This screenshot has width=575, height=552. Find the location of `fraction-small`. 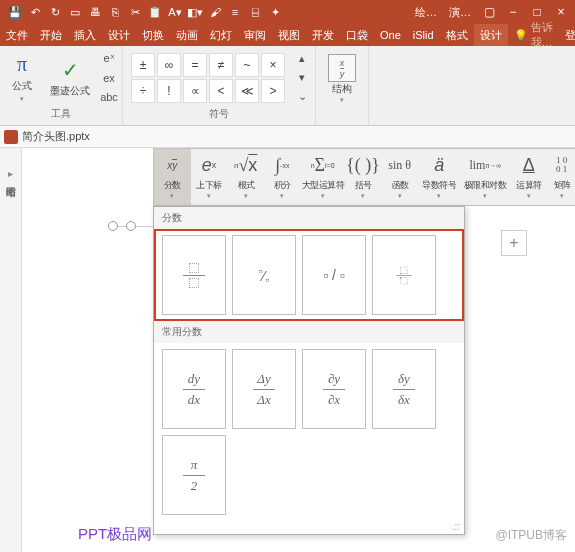

fraction-small is located at coordinates (404, 275).